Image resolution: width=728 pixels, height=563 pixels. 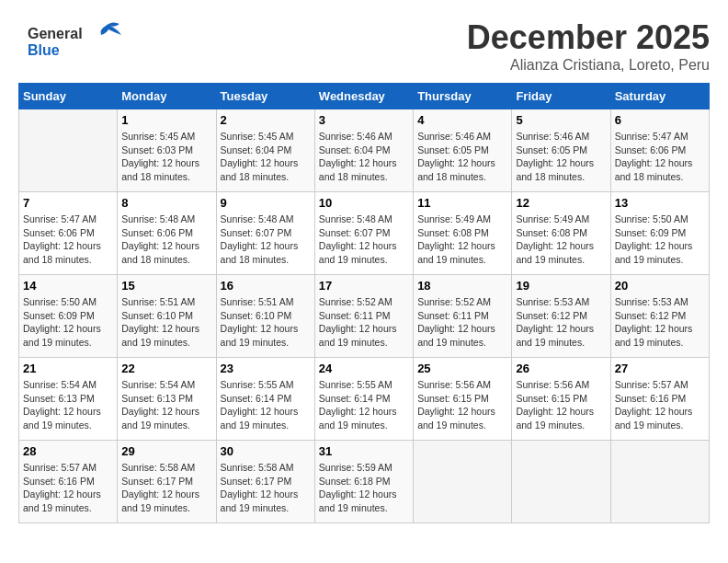 What do you see at coordinates (74, 41) in the screenshot?
I see `logo-svg: General Blue` at bounding box center [74, 41].